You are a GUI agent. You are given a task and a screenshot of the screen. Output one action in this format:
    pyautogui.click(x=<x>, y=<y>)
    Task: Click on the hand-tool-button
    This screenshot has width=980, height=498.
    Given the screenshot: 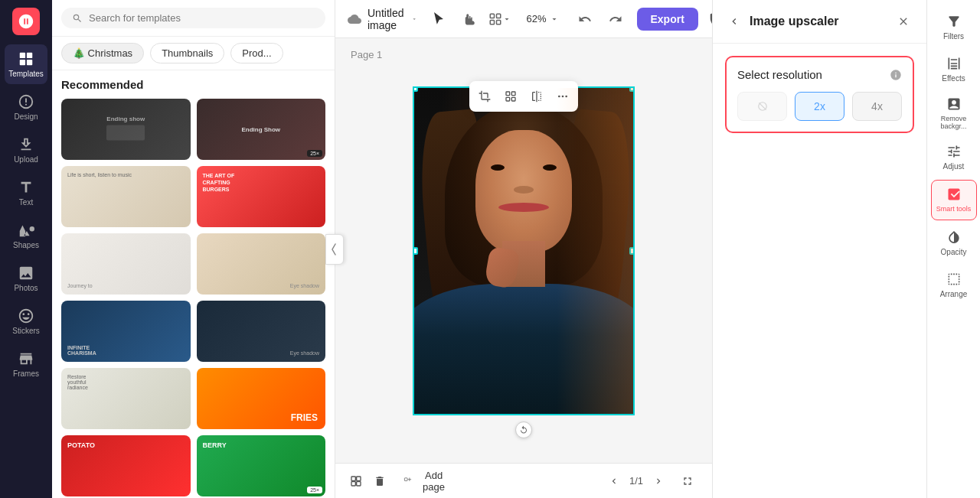 What is the action you would take?
    pyautogui.click(x=469, y=19)
    